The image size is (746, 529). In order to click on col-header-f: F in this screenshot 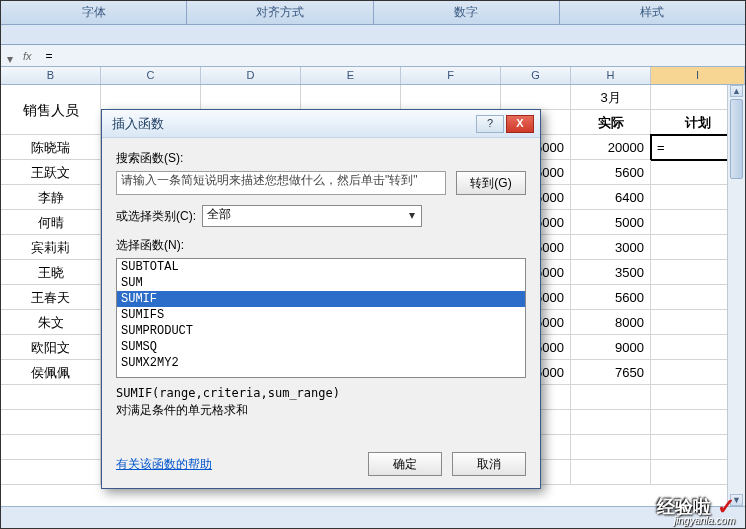, I will do `click(451, 76)`.